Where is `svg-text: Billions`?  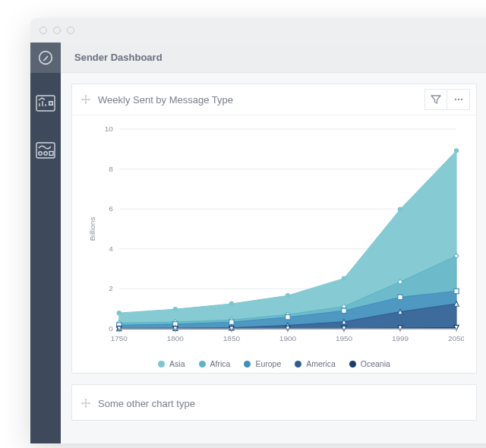 svg-text: Billions is located at coordinates (93, 229).